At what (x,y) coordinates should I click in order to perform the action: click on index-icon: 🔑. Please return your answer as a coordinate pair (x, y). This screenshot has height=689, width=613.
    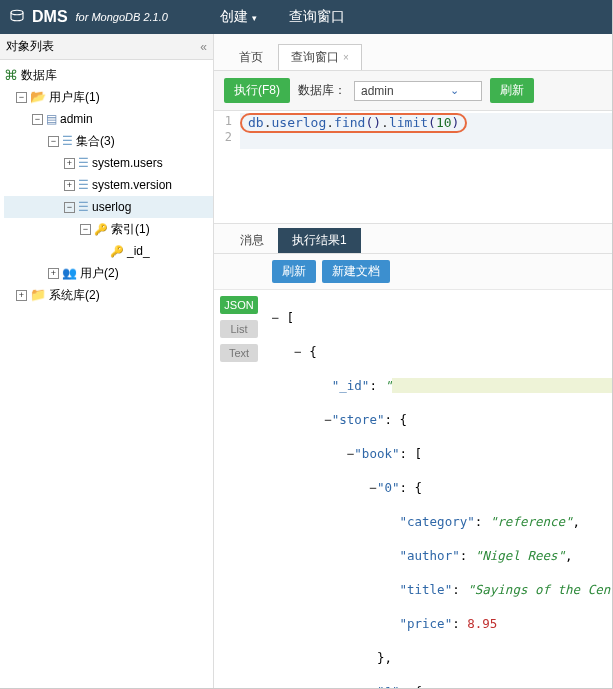
    Looking at the image, I should click on (101, 229).